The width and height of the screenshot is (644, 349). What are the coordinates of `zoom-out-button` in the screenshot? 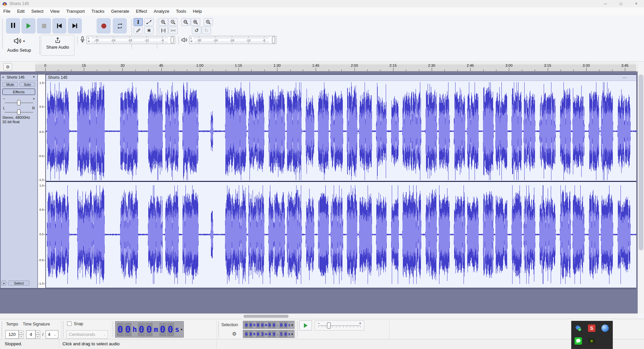 It's located at (173, 22).